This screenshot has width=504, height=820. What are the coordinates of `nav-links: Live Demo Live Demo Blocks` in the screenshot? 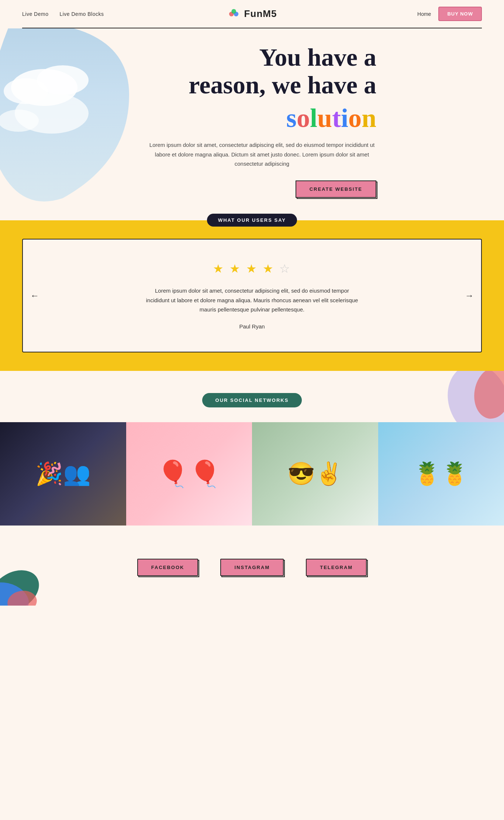 It's located at (63, 14).